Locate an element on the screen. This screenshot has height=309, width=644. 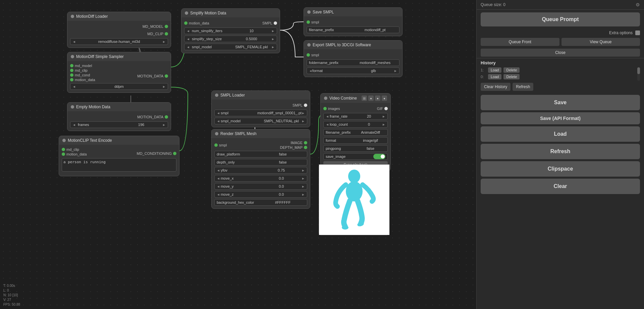
field-save-image: save_image is located at coordinates (356, 157).